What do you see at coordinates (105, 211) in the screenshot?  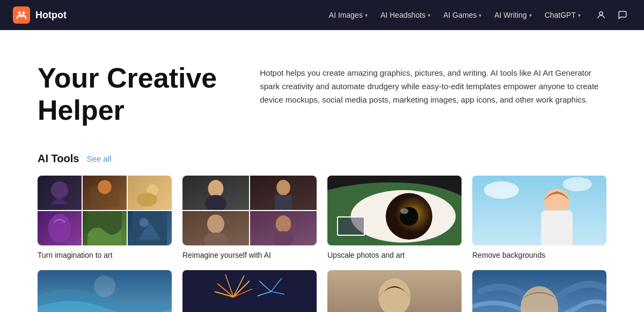 I see `tool-imagine-image` at bounding box center [105, 211].